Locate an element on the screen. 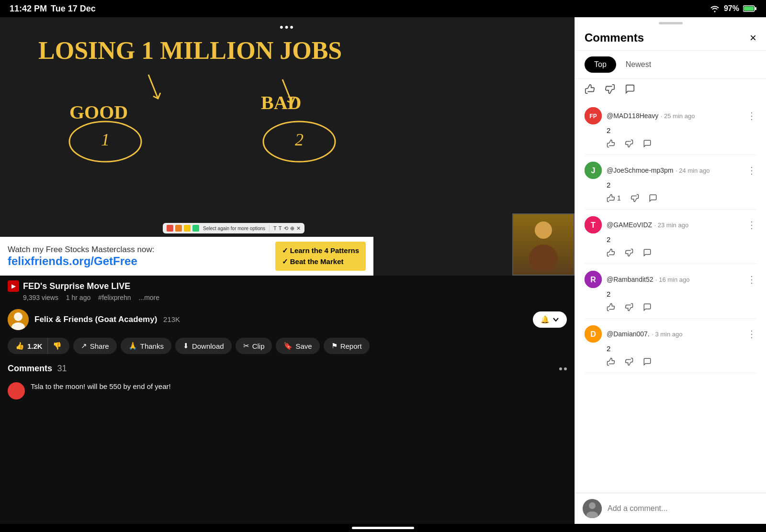 Image resolution: width=766 pixels, height=532 pixels. current-user-avatar is located at coordinates (592, 509).